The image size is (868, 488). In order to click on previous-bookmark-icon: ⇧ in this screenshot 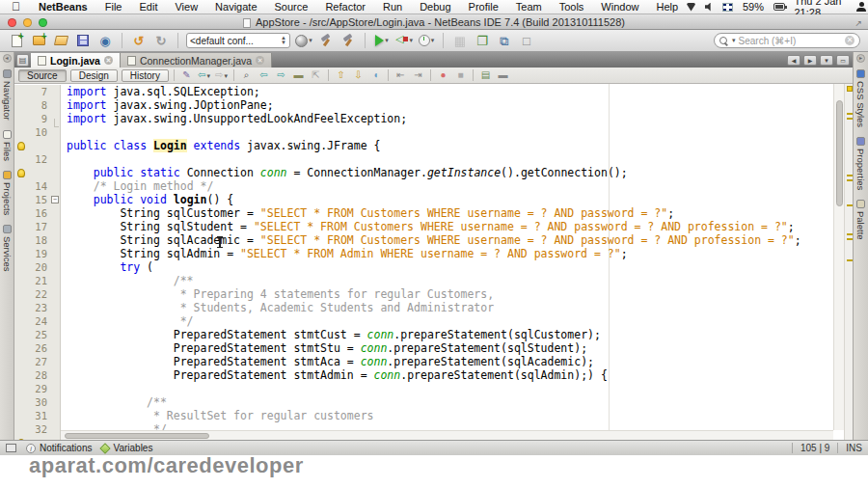, I will do `click(341, 75)`.